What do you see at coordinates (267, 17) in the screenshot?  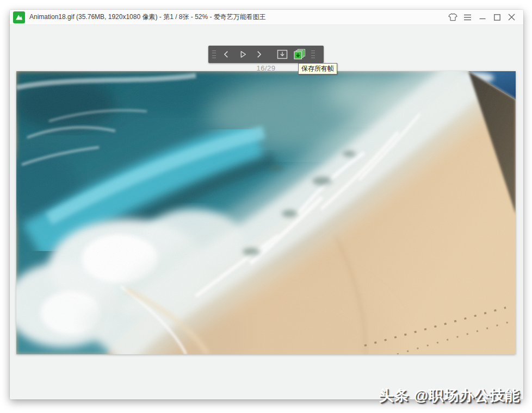 I see `title-bar: Animation18.gif (35.76MB, 1920x1080 像素) …` at bounding box center [267, 17].